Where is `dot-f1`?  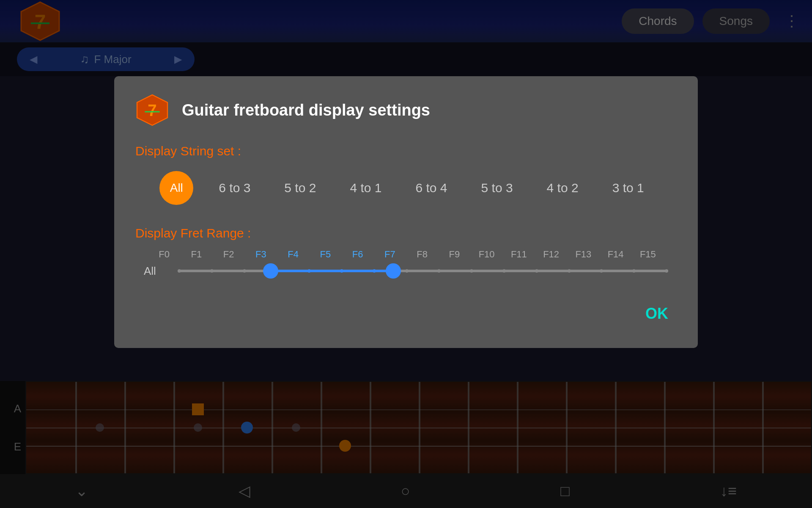 dot-f1 is located at coordinates (212, 271).